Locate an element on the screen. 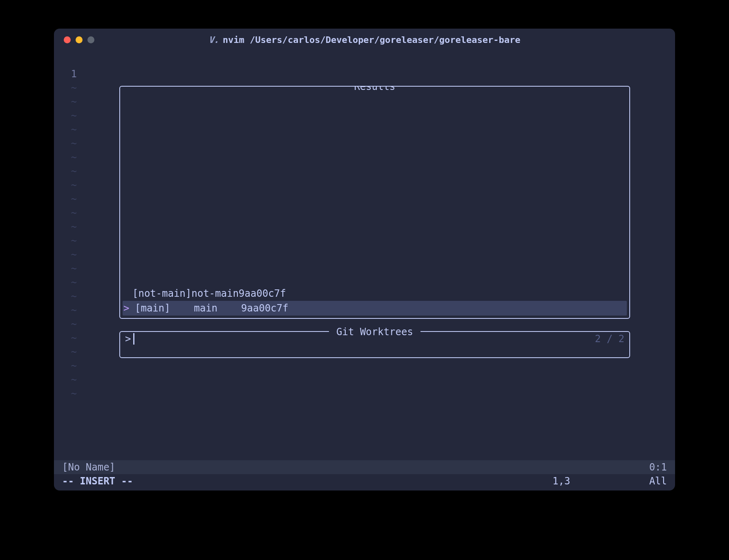 The width and height of the screenshot is (729, 560). zoom-icon is located at coordinates (91, 40).